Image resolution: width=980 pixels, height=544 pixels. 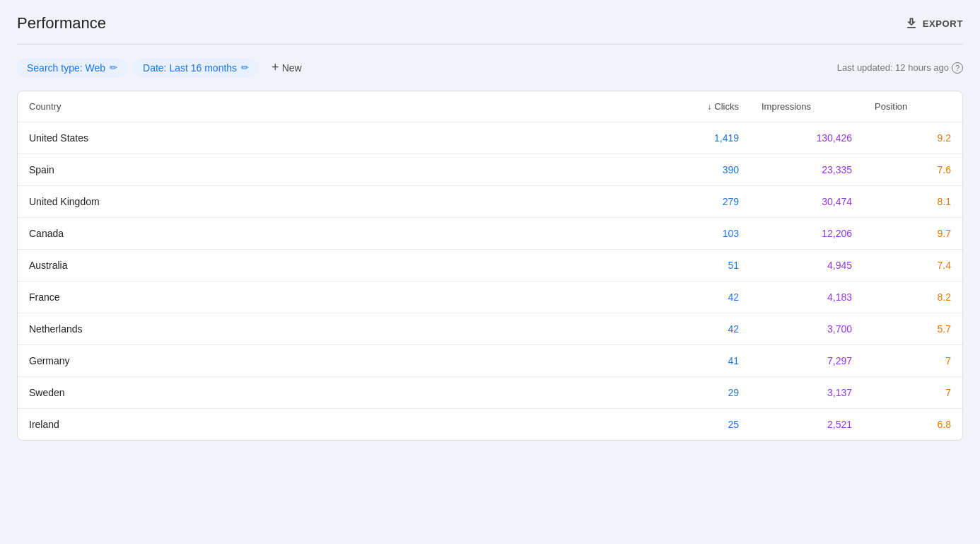 I want to click on search-type-label: Search type: Web, so click(x=66, y=68).